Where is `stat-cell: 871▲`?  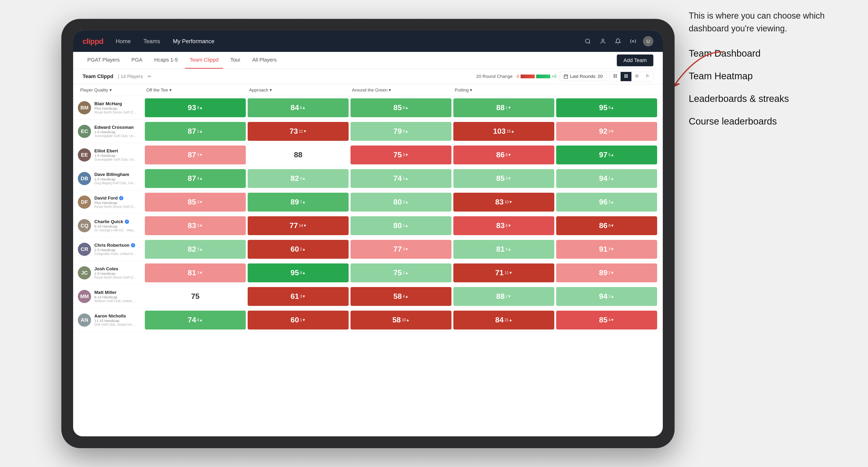
stat-cell: 871▲ is located at coordinates (195, 131).